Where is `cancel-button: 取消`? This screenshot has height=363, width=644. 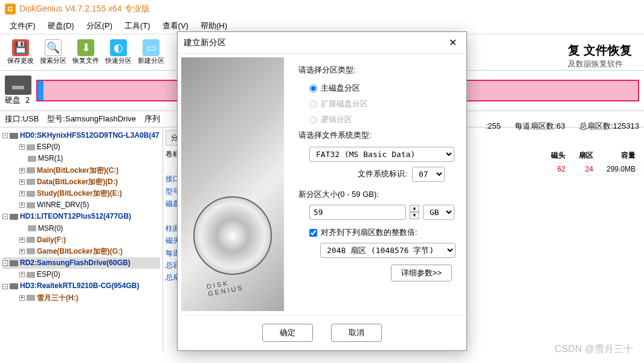
cancel-button: 取消 is located at coordinates (356, 333).